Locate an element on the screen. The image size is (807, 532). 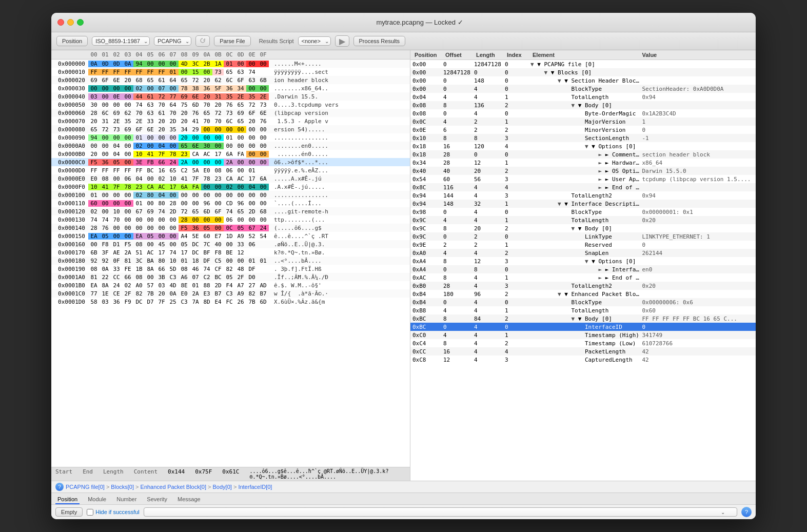
tree-row: 0x08 8 136 2 ▼ ▼ Body [0] is located at coordinates (583, 105).